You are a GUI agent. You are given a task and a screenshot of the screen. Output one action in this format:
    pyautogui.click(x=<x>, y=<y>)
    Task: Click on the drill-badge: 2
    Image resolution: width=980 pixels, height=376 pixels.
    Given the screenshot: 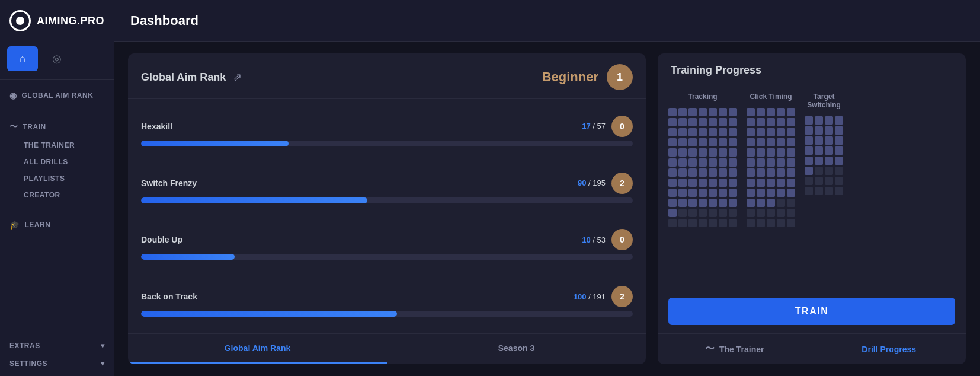 What is the action you would take?
    pyautogui.click(x=622, y=183)
    